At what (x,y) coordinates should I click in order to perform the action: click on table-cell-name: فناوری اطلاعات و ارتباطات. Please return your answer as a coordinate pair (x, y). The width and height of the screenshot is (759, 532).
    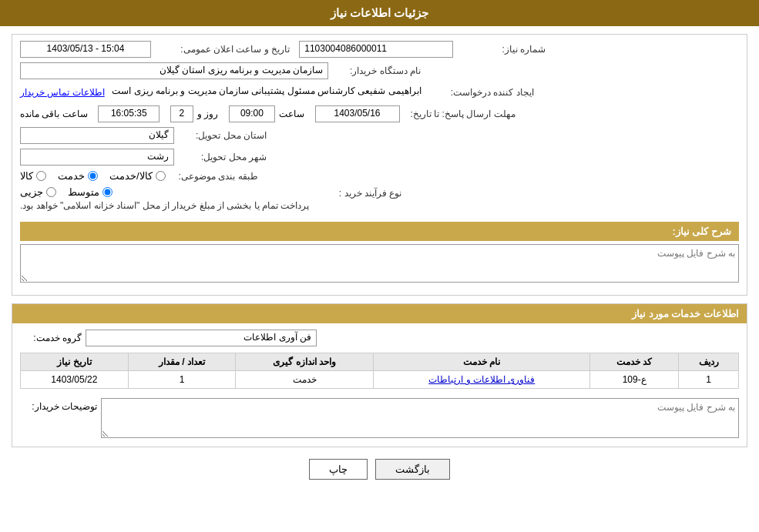
    Looking at the image, I should click on (482, 380).